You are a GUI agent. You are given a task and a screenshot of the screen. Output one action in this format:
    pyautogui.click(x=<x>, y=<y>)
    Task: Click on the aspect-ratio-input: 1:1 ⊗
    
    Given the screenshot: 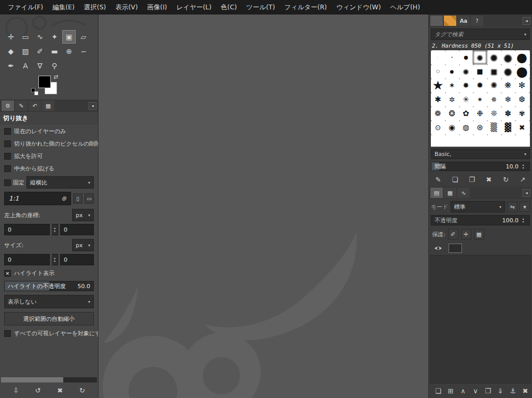 What is the action you would take?
    pyautogui.click(x=37, y=198)
    